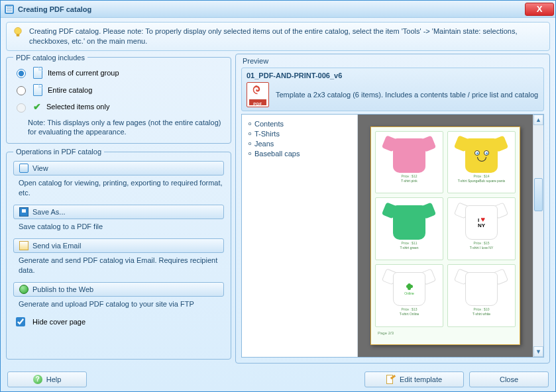 The image size is (556, 392). Describe the element at coordinates (121, 305) in the screenshot. I see `publish-desc: Generate and upload PDF catalog to your …` at that location.